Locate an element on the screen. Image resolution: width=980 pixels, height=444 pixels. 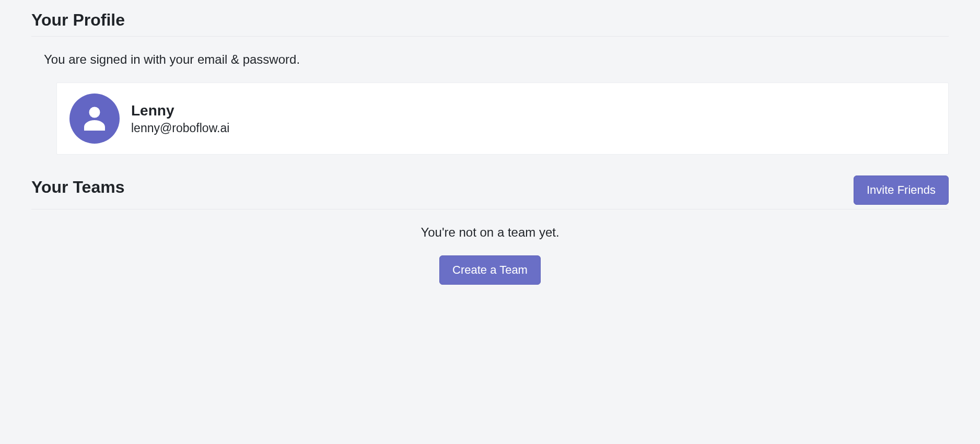
profile-heading: Your Profile is located at coordinates (490, 20).